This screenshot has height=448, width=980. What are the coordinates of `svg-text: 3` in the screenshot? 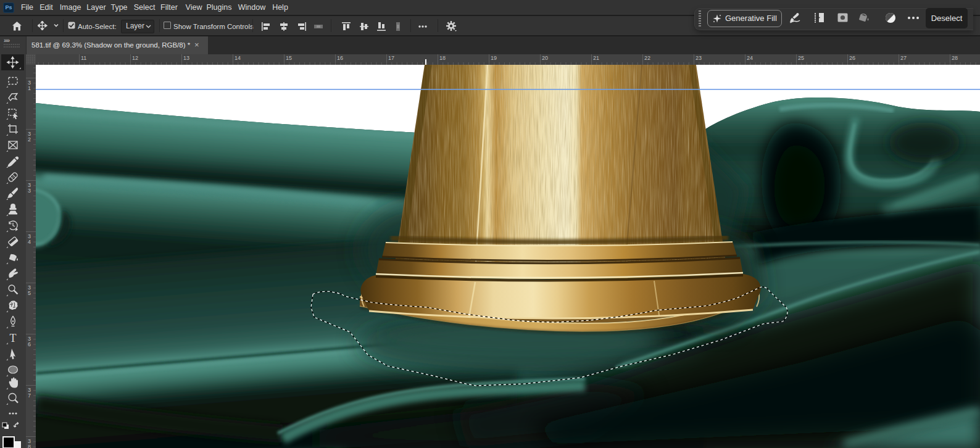 It's located at (30, 191).